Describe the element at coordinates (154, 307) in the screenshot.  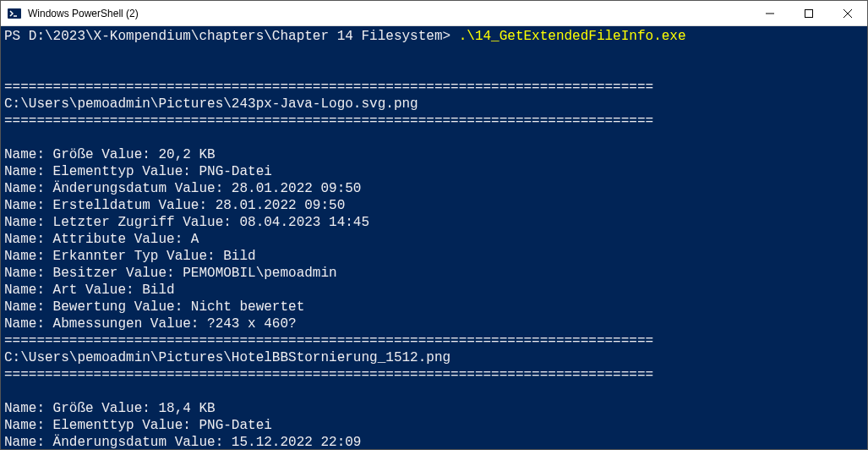
I see `output-line: Name: Bewertung Value: Nicht bewertet` at that location.